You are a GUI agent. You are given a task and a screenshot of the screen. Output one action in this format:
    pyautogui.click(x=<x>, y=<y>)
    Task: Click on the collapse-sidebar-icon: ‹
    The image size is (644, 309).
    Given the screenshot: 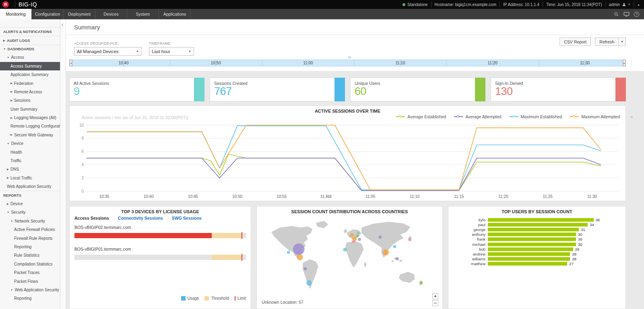 What is the action you would take?
    pyautogui.click(x=62, y=25)
    